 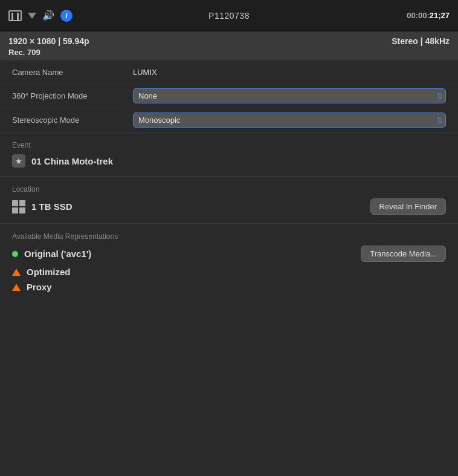 What do you see at coordinates (19, 161) in the screenshot?
I see `star-icon: ★` at bounding box center [19, 161].